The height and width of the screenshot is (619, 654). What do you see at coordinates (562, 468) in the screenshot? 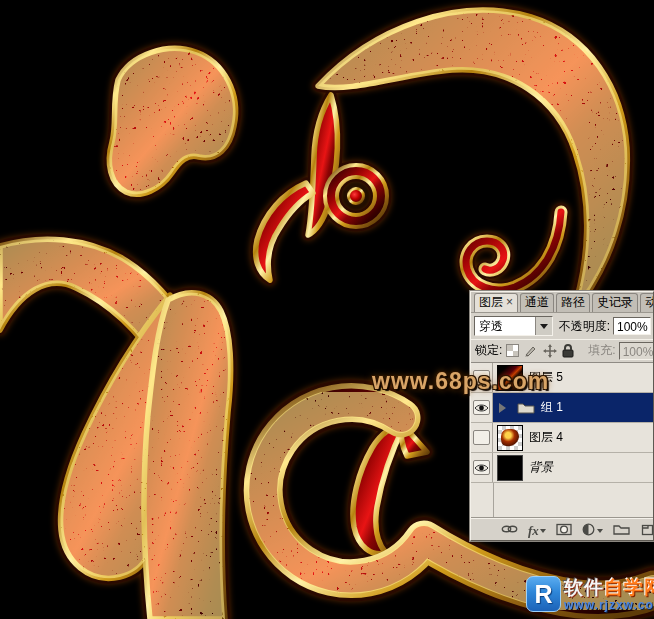
I see `layer-row-background: 背景` at bounding box center [562, 468].